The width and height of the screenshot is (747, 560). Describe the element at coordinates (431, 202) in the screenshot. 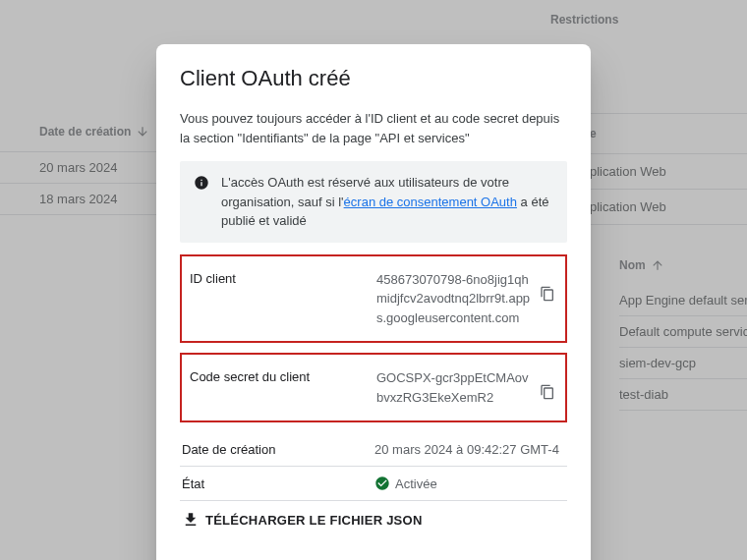

I see `consent-screen-link: écran de consentement OAuth` at that location.